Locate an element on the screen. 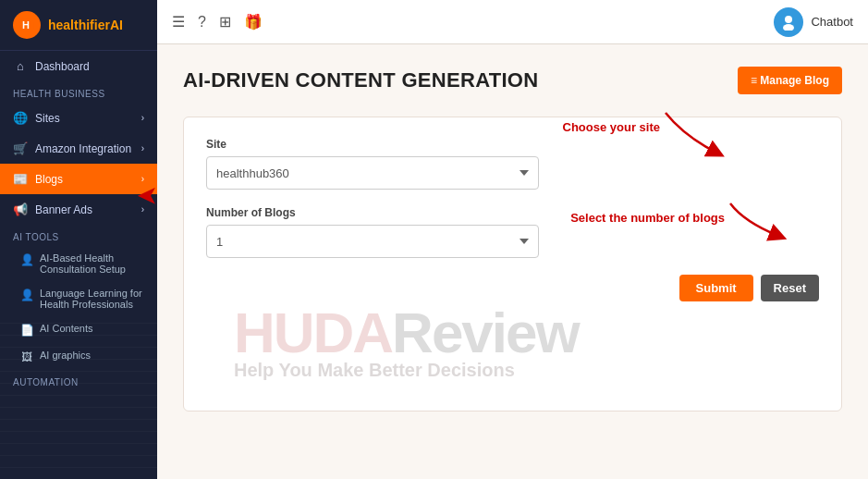 This screenshot has width=868, height=479. sidebar-item-ai-contents: 📄 AI Contents is located at coordinates (79, 329).